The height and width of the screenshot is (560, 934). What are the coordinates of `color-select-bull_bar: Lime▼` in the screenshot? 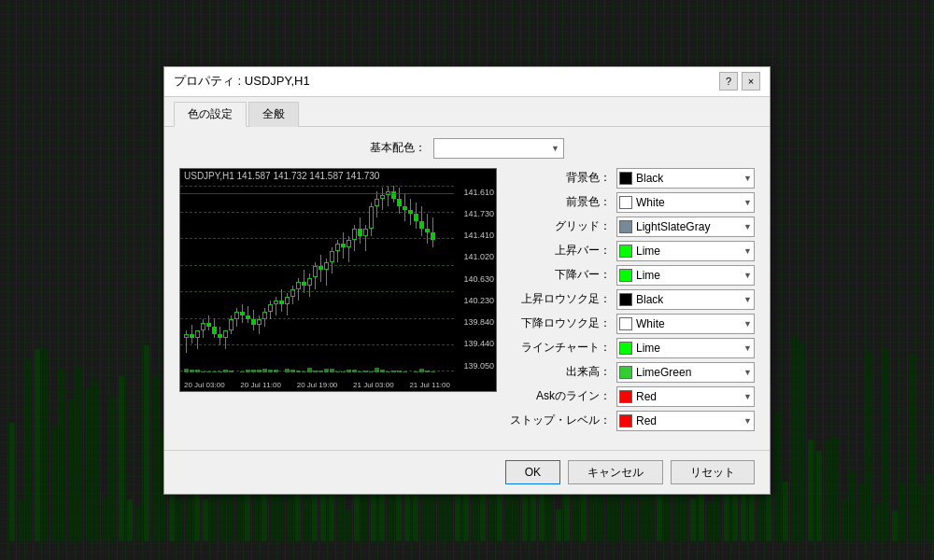 It's located at (686, 251).